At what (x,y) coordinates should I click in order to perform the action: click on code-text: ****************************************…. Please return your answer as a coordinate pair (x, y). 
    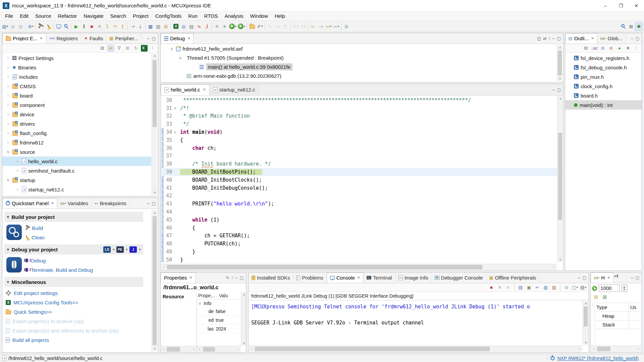
    Looking at the image, I should click on (325, 100).